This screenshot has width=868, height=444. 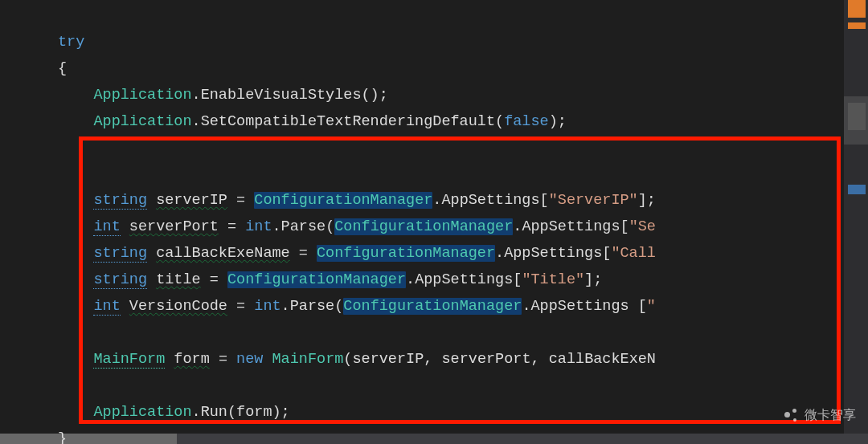 What do you see at coordinates (348, 122) in the screenshot?
I see `method-setcompat: SetCompatibleTextRenderingDefault` at bounding box center [348, 122].